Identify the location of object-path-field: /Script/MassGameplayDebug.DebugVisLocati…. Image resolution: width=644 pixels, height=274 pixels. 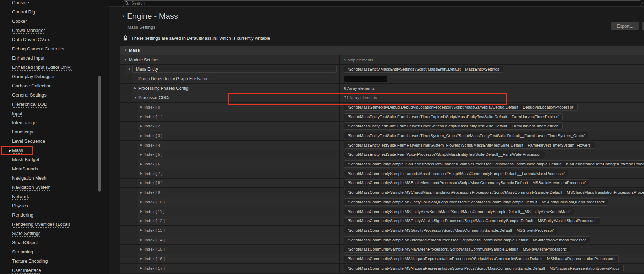
(461, 107).